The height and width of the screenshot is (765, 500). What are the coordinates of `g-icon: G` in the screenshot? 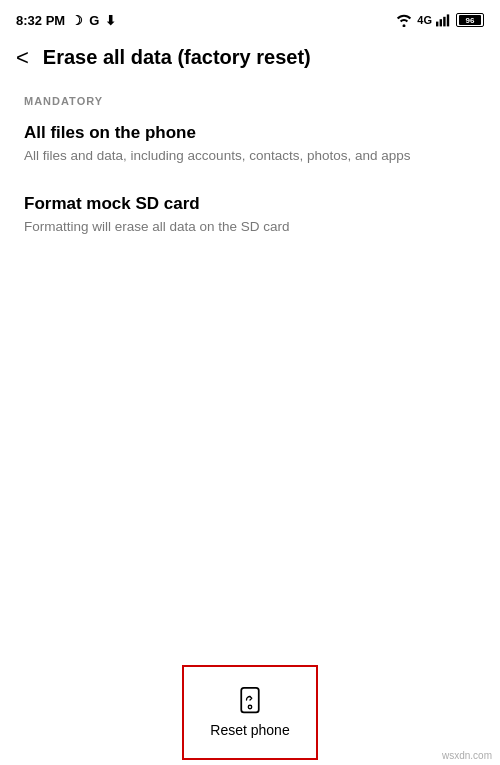 It's located at (94, 20).